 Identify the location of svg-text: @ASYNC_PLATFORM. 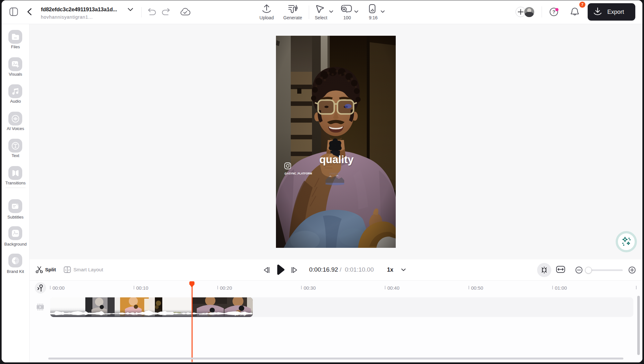
(298, 174).